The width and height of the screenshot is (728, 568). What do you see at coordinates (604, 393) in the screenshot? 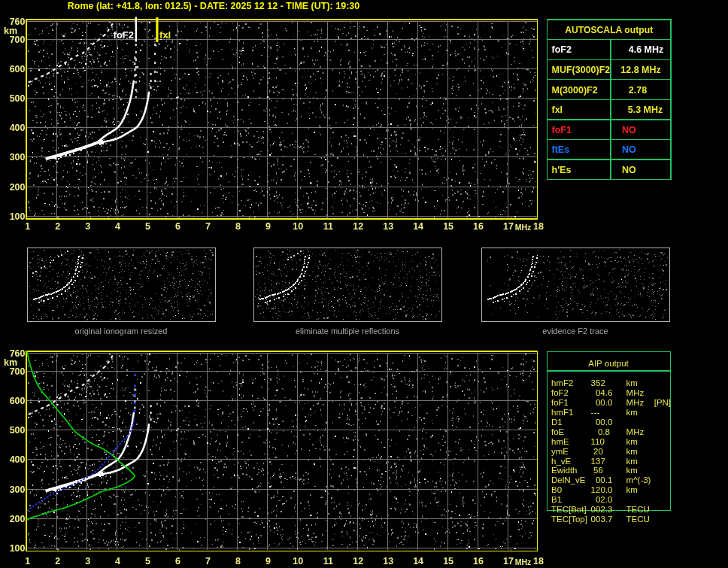
I see `svg-text: 04.6` at bounding box center [604, 393].